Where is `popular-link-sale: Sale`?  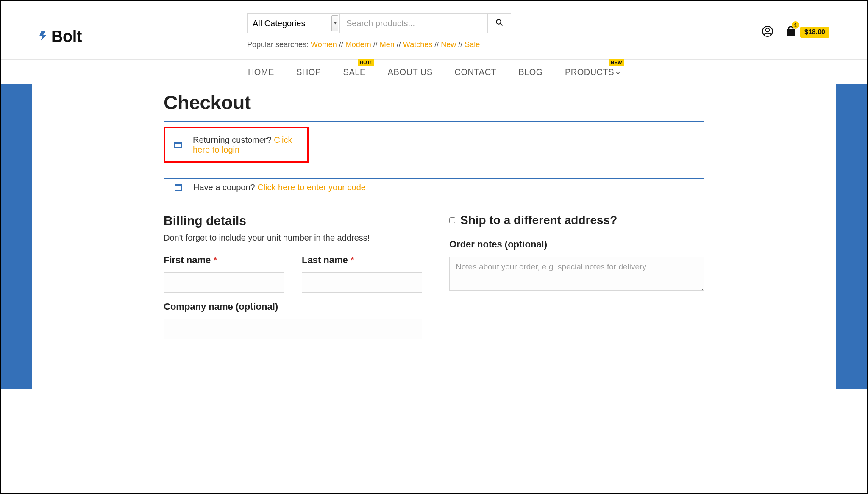
popular-link-sale: Sale is located at coordinates (472, 44).